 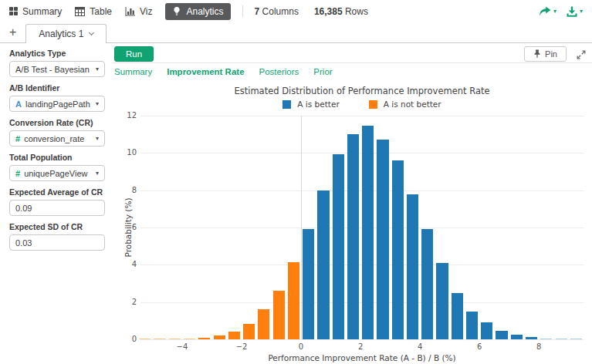 I want to click on view-summary-button: Summary, so click(x=36, y=12).